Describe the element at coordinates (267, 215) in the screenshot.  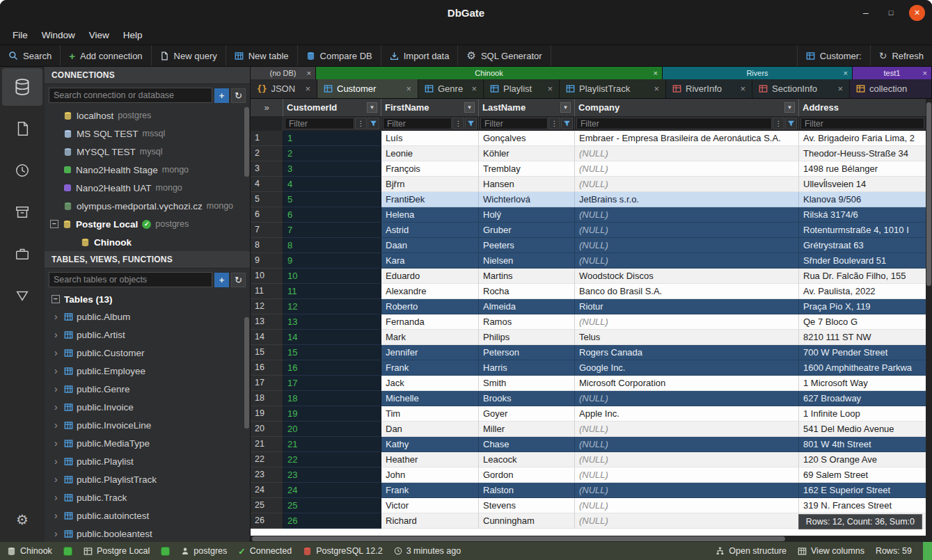
I see `row-number-cell: 6` at that location.